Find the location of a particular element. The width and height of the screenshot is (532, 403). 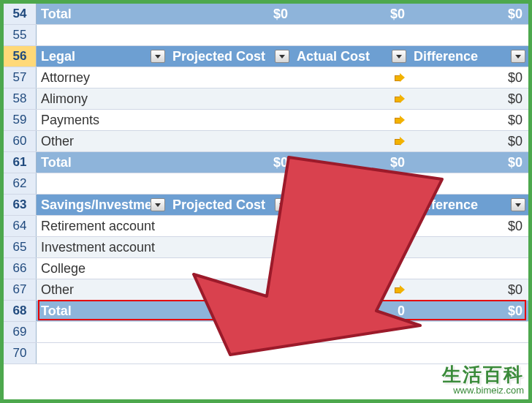

cell-label: Investment account is located at coordinates (102, 247).